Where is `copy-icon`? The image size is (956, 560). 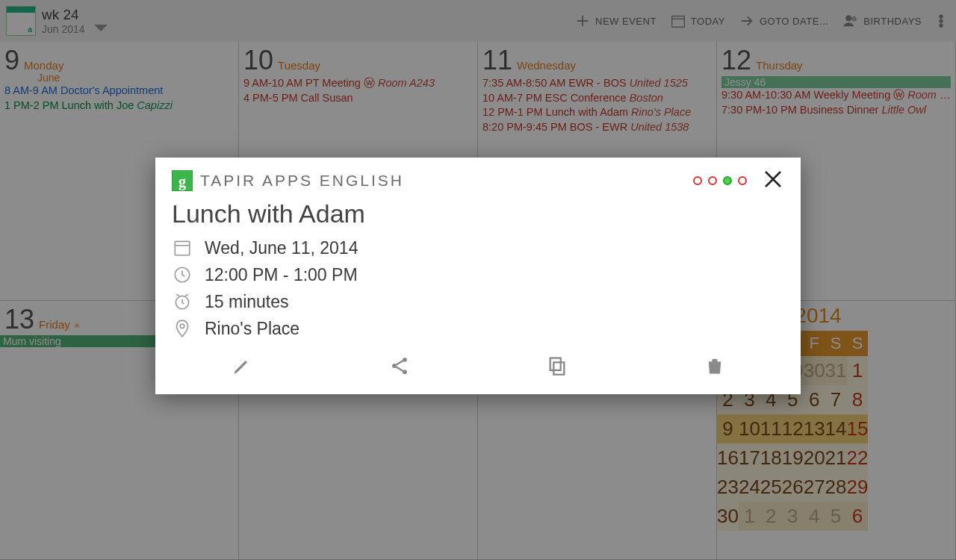 copy-icon is located at coordinates (557, 366).